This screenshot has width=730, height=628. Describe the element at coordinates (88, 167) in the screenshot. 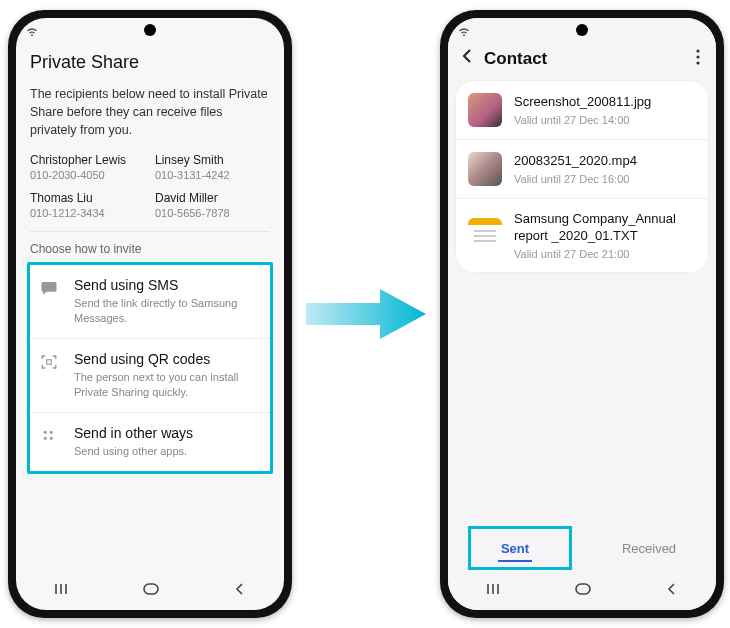

I see `recipient: Christopher Lewis 010-2030-4050` at that location.